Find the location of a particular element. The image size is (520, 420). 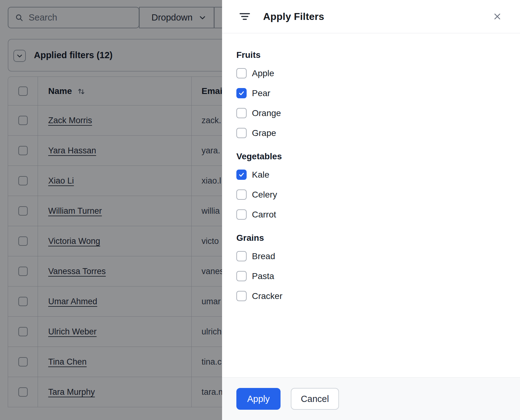

filter-option: Kale is located at coordinates (369, 175).